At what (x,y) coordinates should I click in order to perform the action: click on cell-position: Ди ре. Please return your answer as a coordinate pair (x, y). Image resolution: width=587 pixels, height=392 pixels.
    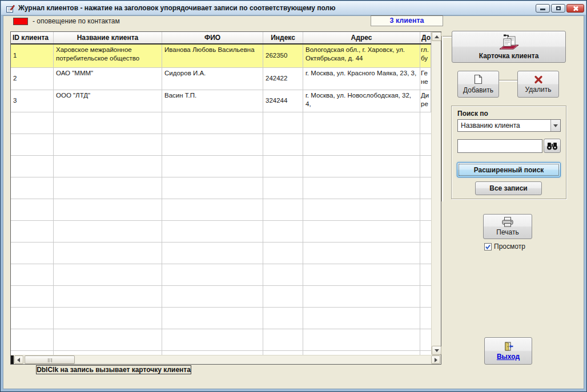
    Looking at the image, I should click on (426, 101).